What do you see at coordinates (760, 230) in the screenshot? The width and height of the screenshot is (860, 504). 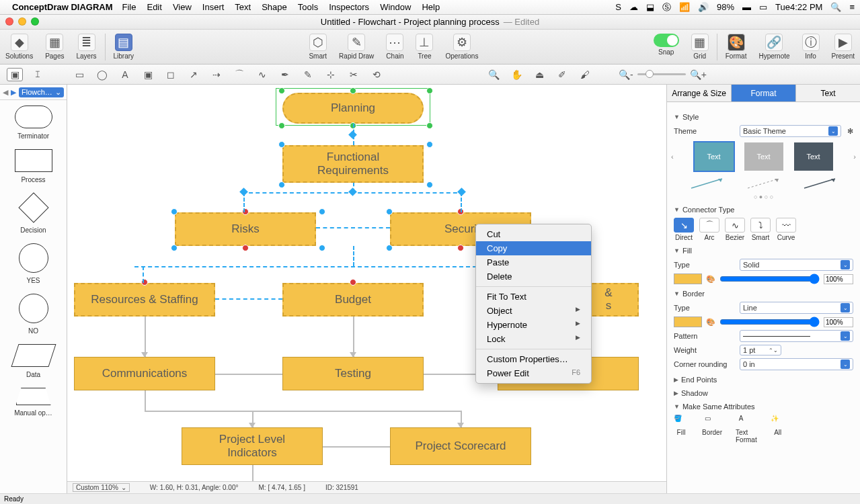 I see `conn-smart: ⤵Smart` at bounding box center [760, 230].